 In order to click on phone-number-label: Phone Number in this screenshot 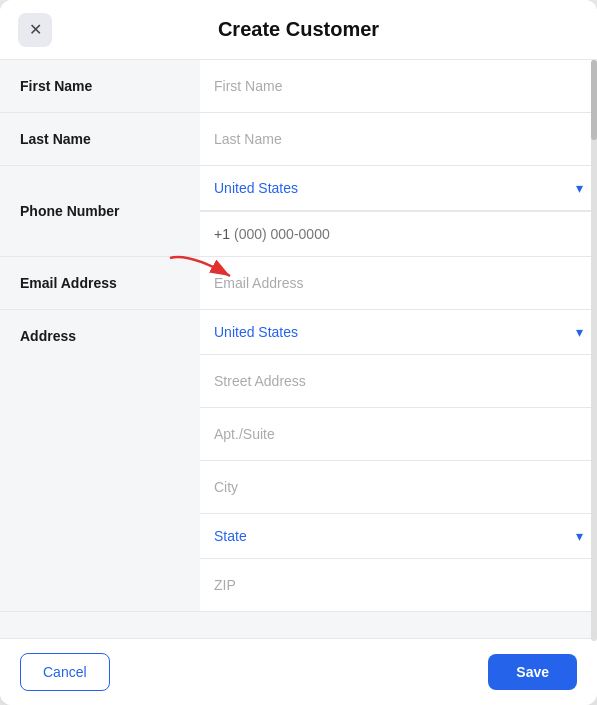, I will do `click(100, 212)`.